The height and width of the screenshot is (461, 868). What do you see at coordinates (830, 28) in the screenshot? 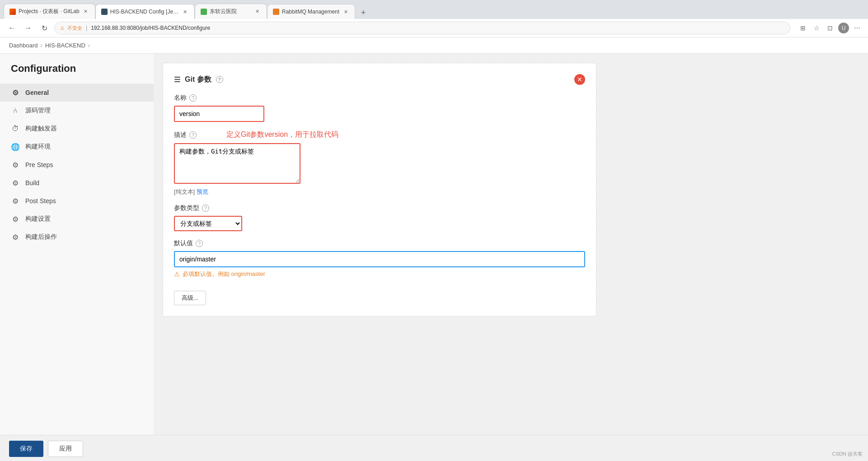
I see `browser-actions: ⊞ ☆ ⊡ U ⋯` at bounding box center [830, 28].